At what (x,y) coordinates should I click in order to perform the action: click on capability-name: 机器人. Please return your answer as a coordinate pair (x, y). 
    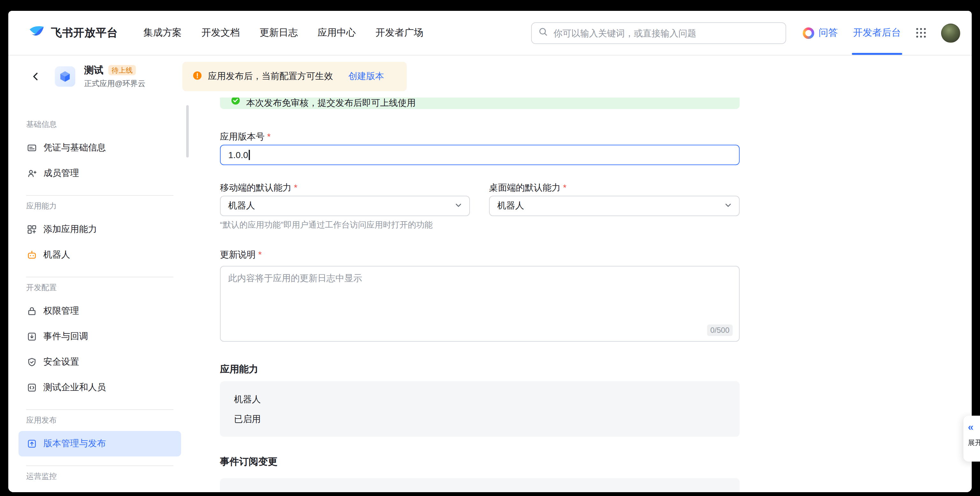
    Looking at the image, I should click on (480, 399).